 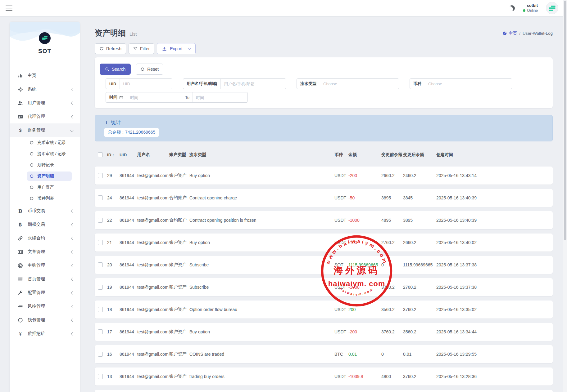 I want to click on menu-toggle-icon, so click(x=9, y=8).